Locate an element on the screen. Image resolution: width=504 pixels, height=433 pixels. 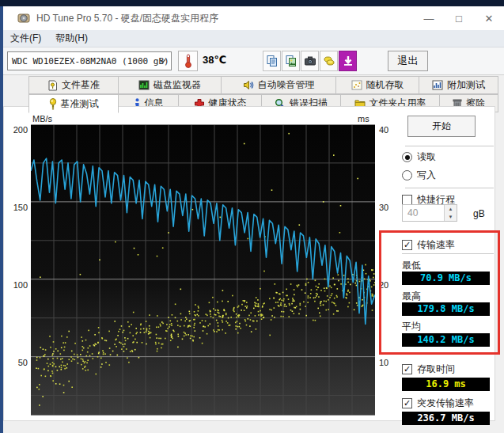
tab-disk-monitor: 磁盘监视器 is located at coordinates (170, 85).